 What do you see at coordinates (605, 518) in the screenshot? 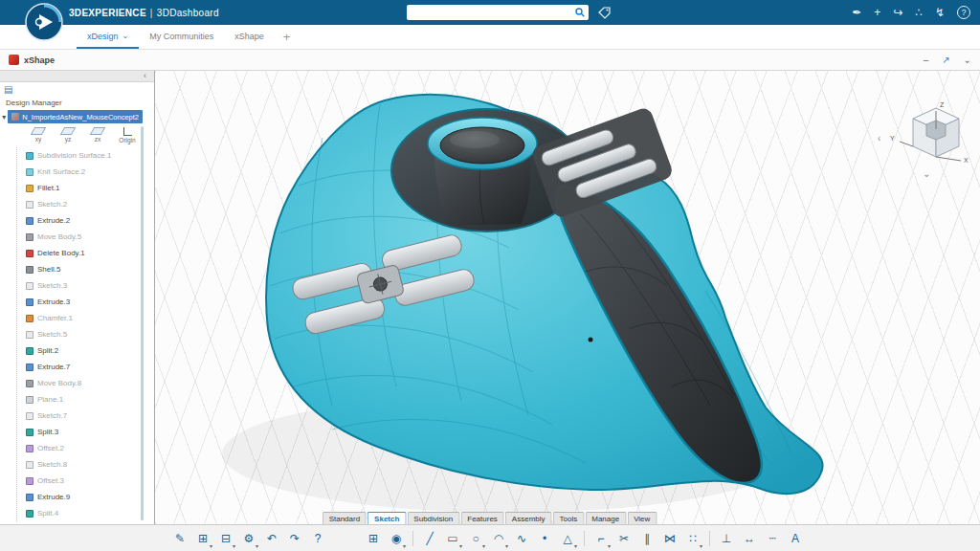
I see `ribbon-tab-manage: Manage` at bounding box center [605, 518].